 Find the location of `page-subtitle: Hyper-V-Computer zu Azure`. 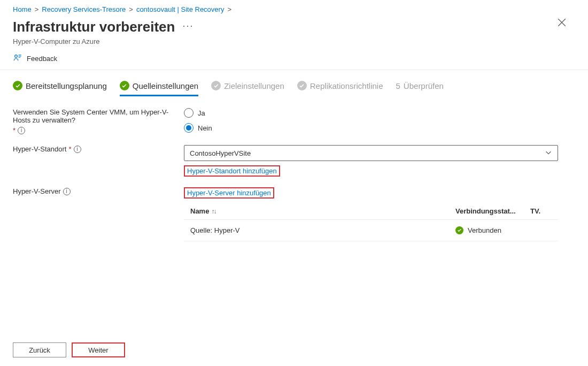

page-subtitle: Hyper-V-Computer zu Azure is located at coordinates (294, 42).